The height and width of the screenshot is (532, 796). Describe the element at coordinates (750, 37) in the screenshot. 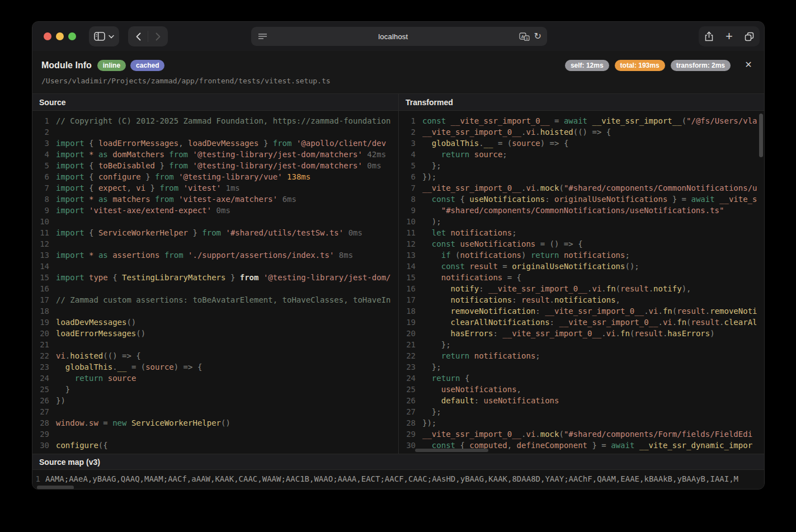

I see `tabs-overview-button` at that location.